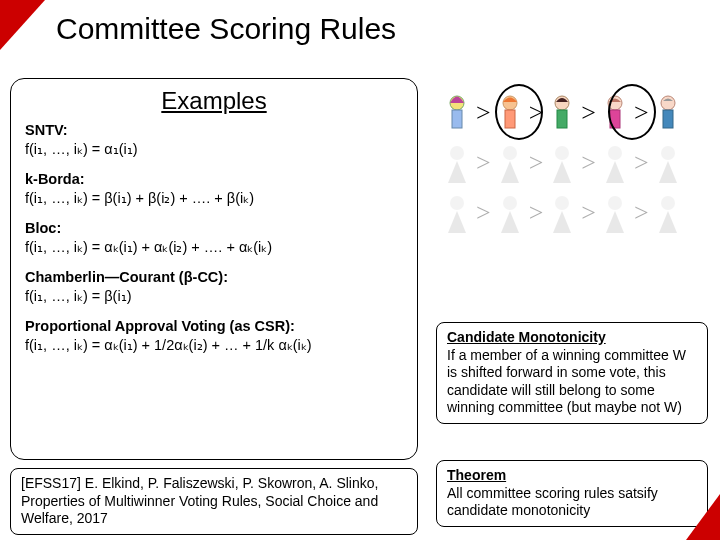 This screenshot has height=540, width=720. I want to click on example-kborda: k-Borda: f(i₁, …, iₖ) = β(i₁) + β(i₂) + …, so click(214, 188).